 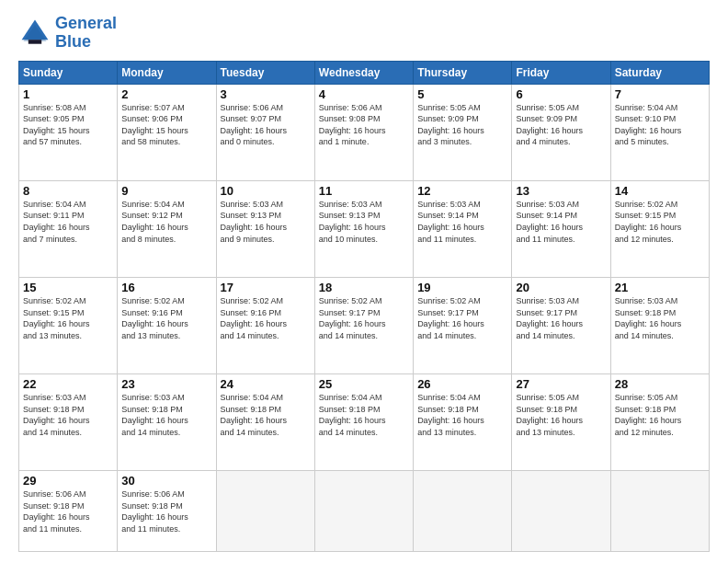 What do you see at coordinates (68, 228) in the screenshot?
I see `table-row: 8 Sunrise: 5:04 AM Sunset: 9:11 PM Dayli…` at bounding box center [68, 228].